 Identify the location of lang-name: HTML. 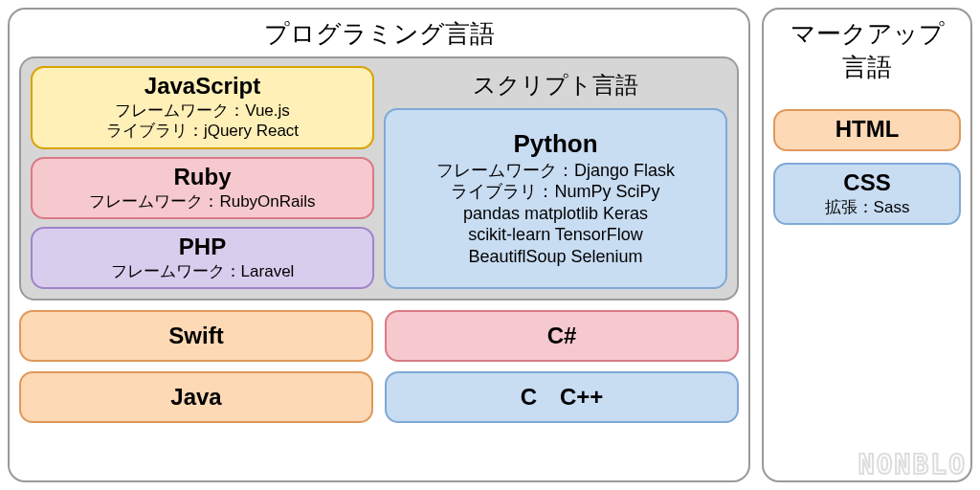
(867, 129).